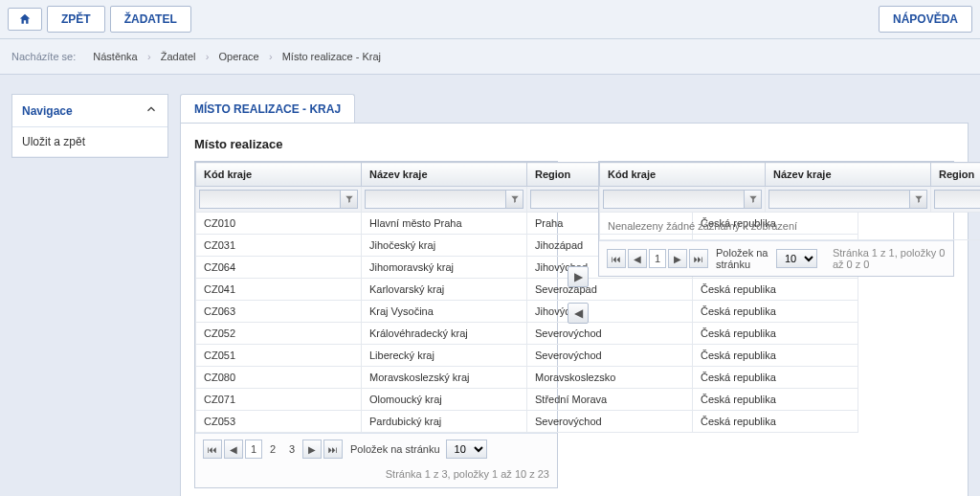 This screenshot has height=496, width=980. What do you see at coordinates (444, 333) in the screenshot?
I see `cell-name: Královéhradecký kraj` at bounding box center [444, 333].